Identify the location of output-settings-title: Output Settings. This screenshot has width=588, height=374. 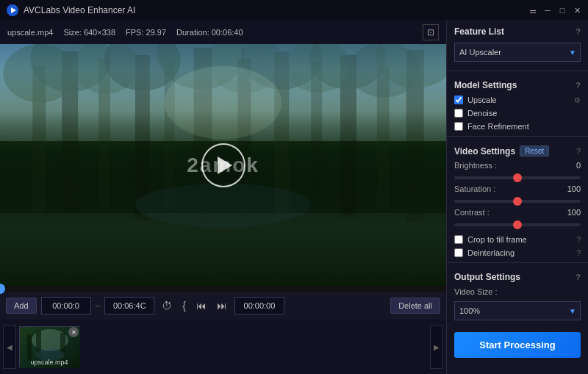
(487, 277).